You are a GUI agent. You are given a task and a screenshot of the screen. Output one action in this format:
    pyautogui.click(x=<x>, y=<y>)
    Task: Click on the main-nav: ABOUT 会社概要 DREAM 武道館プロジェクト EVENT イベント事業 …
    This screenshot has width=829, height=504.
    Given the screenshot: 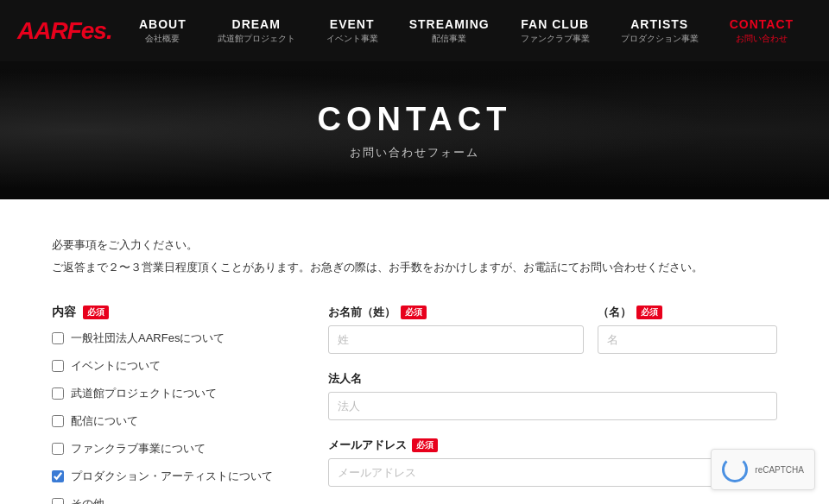 What is the action you would take?
    pyautogui.click(x=466, y=31)
    